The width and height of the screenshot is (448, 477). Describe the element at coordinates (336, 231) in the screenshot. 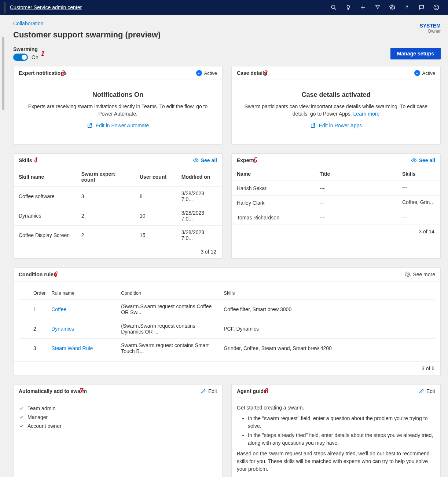

I see `experts-footer: 3 of 14` at that location.